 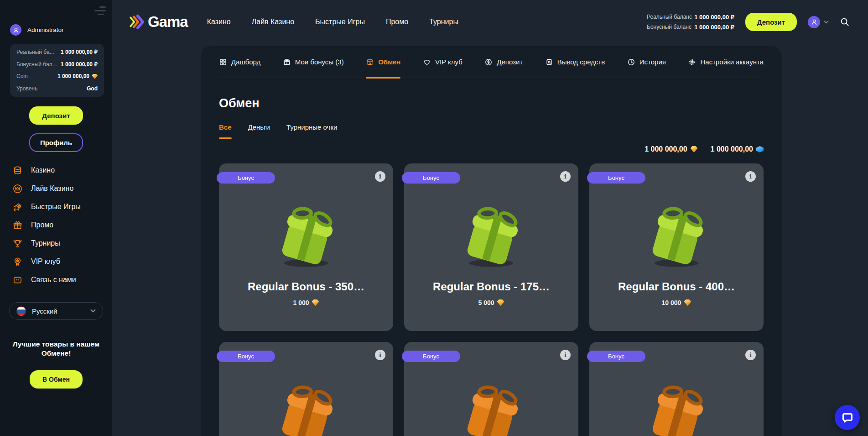 I want to click on header-bonus-balance-label: Бонусный баланс, so click(x=669, y=27).